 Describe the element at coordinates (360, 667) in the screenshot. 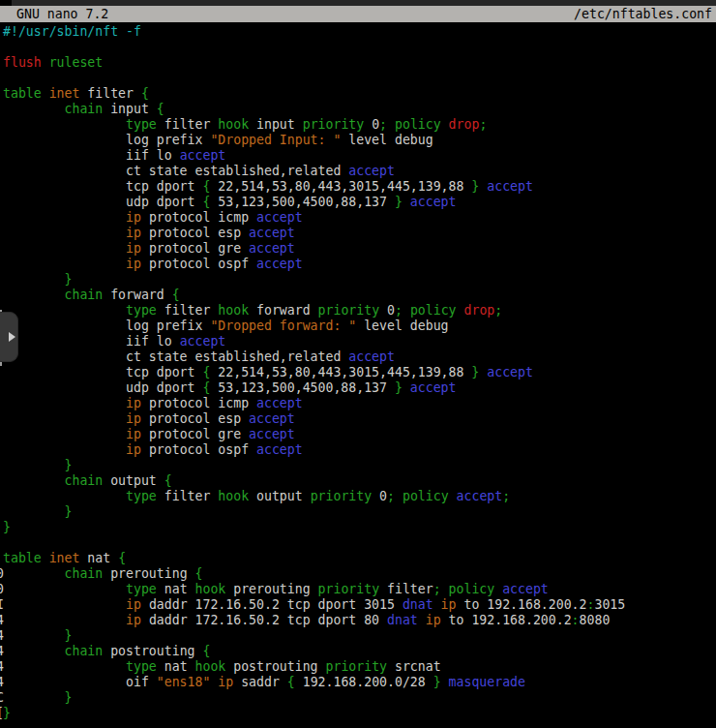

I see `code-line: type nat hook postrouting priority srcna…` at that location.